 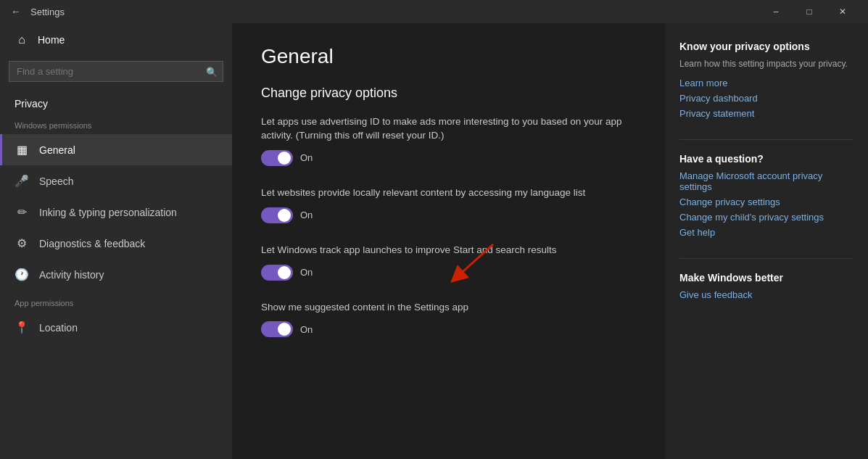 What do you see at coordinates (766, 196) in the screenshot?
I see `right-section-question: Have a question? Manage Microsoft accoun…` at bounding box center [766, 196].